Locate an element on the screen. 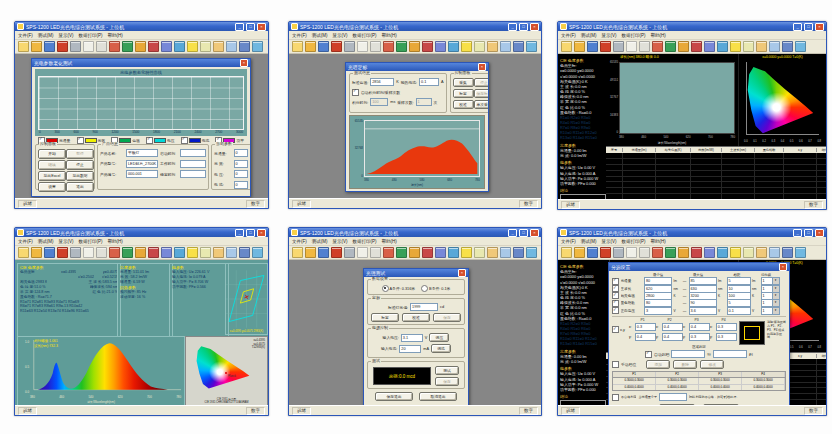  aging-button-4: 导出Excel is located at coordinates (52, 176).